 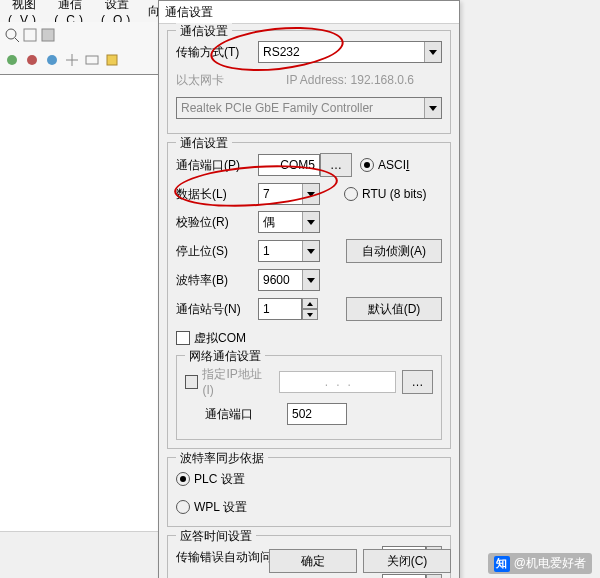 I want to click on transfer-mode-combo: RS232, so click(x=350, y=52).